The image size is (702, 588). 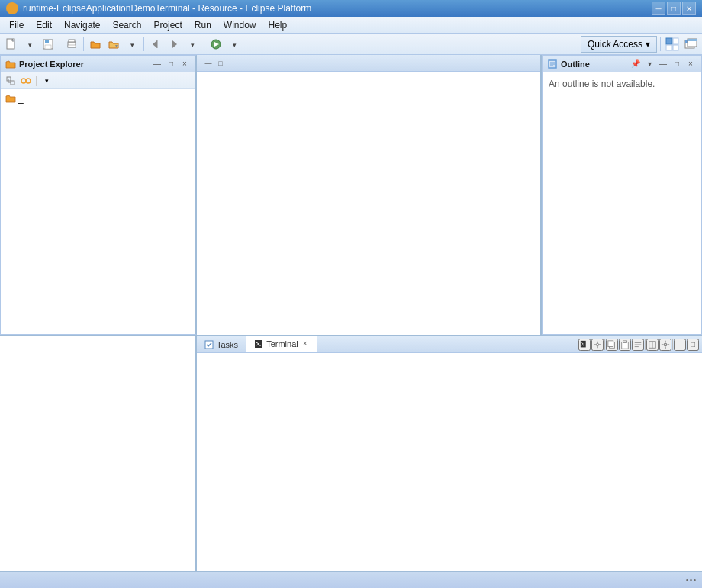 What do you see at coordinates (132, 44) in the screenshot?
I see `open-dropdown-arrow` at bounding box center [132, 44].